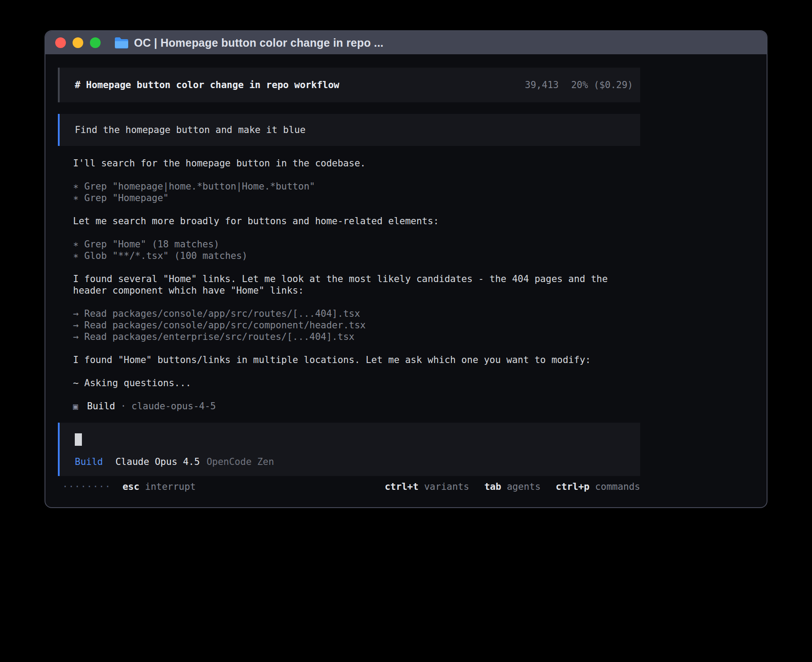 The height and width of the screenshot is (662, 812). Describe the element at coordinates (349, 85) in the screenshot. I see `session-header: # Homepage button color change in repo w…` at that location.